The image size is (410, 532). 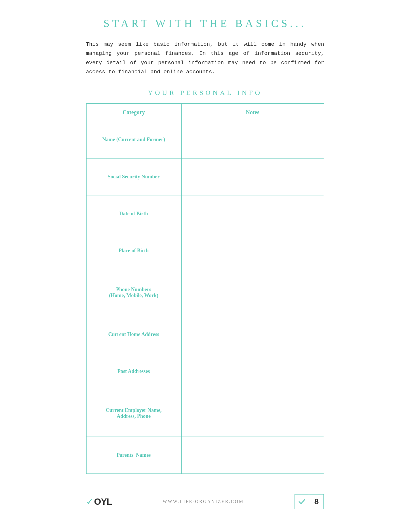 What do you see at coordinates (134, 293) in the screenshot?
I see `category-cell: Phone Numbers(Home, Mobile, Work)` at bounding box center [134, 293].